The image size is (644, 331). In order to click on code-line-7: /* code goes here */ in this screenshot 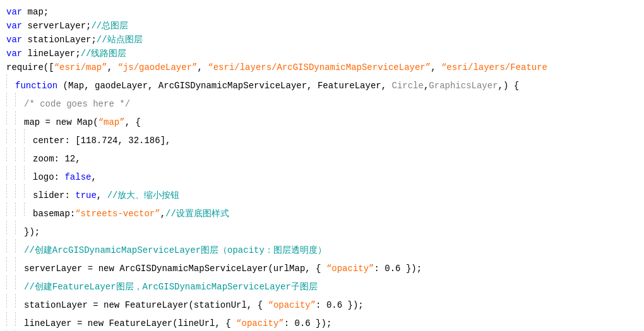, I will do `click(322, 102)`.